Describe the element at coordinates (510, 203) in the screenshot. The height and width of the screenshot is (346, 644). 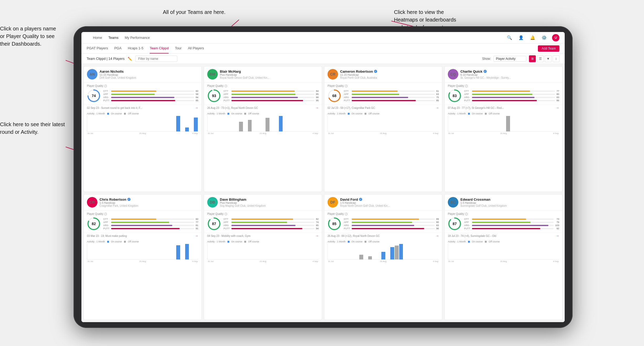
I see `player-handicap: 1-5 Handicap` at that location.